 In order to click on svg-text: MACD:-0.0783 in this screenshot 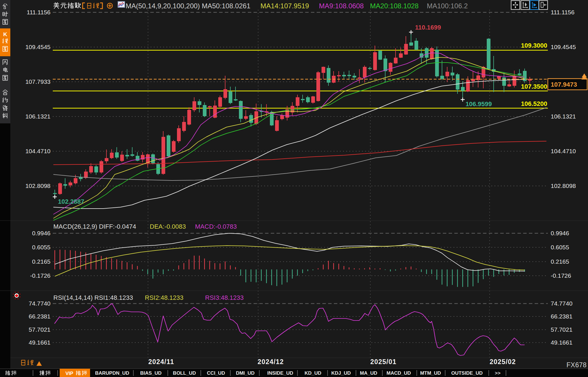, I will do `click(216, 227)`.